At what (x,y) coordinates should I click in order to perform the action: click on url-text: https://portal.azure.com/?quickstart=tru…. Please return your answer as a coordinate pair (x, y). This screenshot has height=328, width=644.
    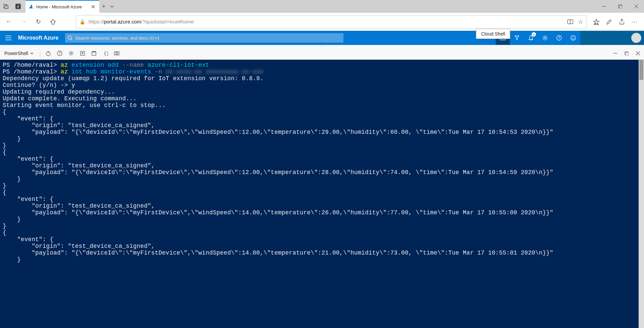
    Looking at the image, I should click on (141, 21).